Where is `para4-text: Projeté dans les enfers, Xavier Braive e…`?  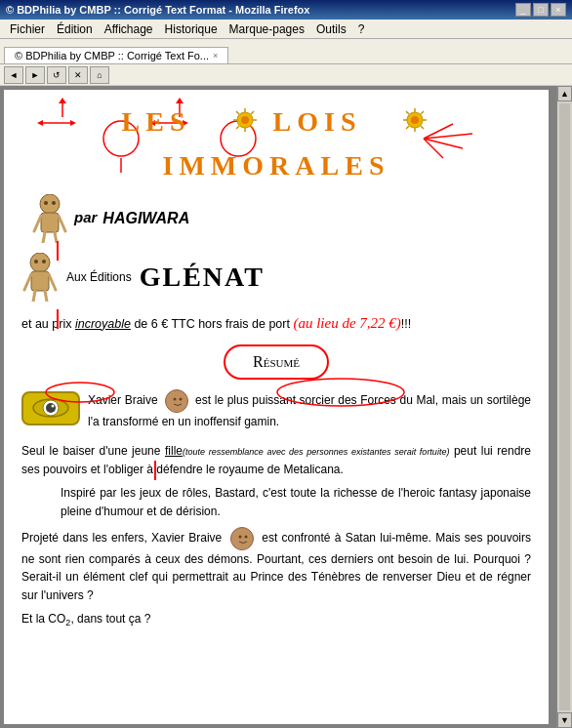 para4-text: Projeté dans les enfers, Xavier Braive e… is located at coordinates (276, 566).